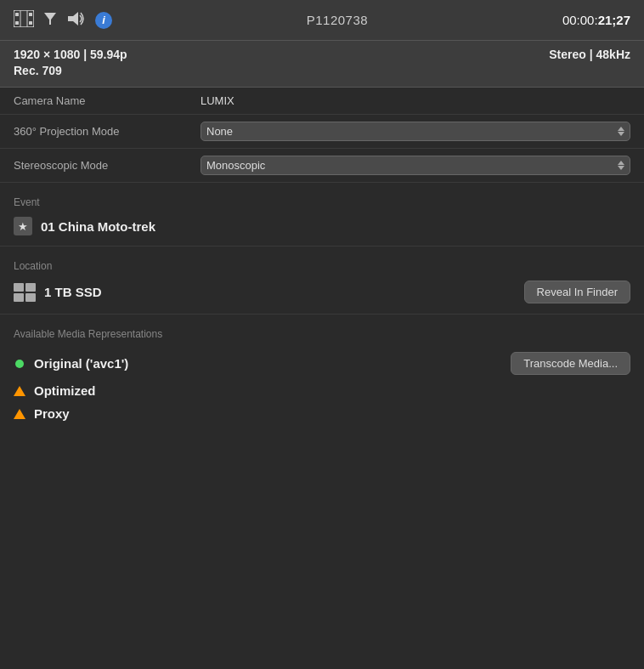 The width and height of the screenshot is (644, 669). Describe the element at coordinates (322, 334) in the screenshot. I see `media-rep-label: Available Media Representations` at that location.